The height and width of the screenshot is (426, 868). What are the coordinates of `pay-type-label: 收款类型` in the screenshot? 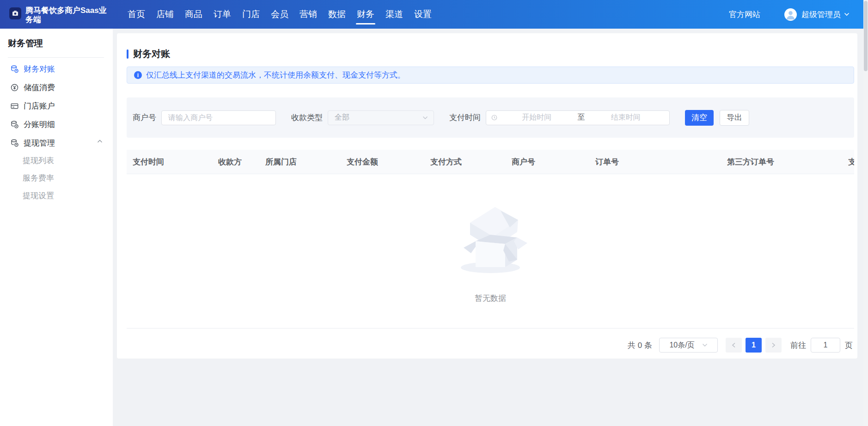 It's located at (307, 117).